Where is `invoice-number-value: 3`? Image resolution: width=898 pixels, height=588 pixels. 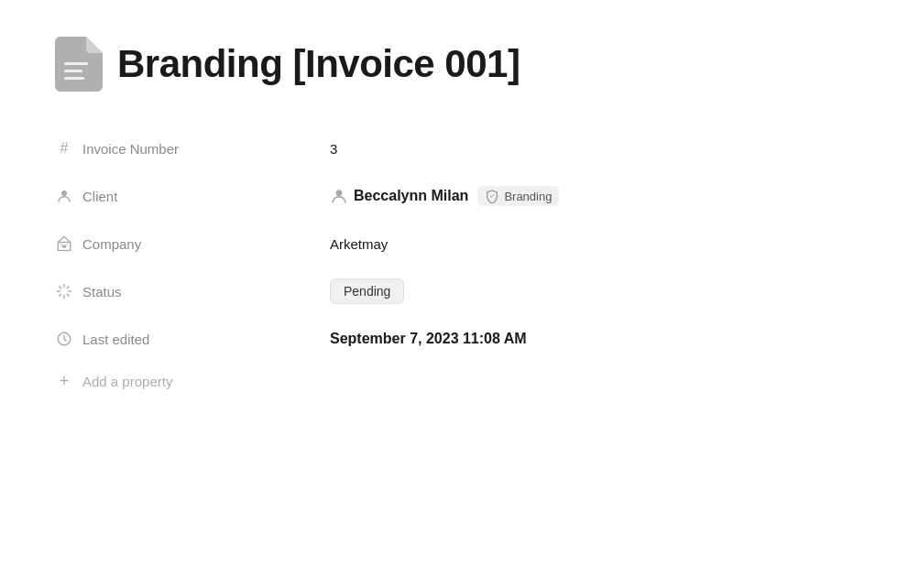 invoice-number-value: 3 is located at coordinates (586, 148).